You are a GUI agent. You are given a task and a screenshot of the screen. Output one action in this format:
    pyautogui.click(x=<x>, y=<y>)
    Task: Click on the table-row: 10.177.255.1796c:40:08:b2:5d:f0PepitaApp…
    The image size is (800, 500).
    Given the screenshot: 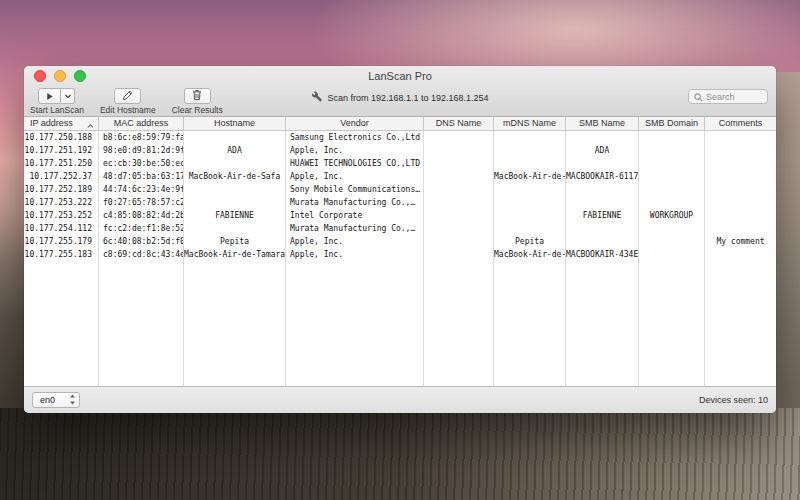 What is the action you would take?
    pyautogui.click(x=400, y=242)
    